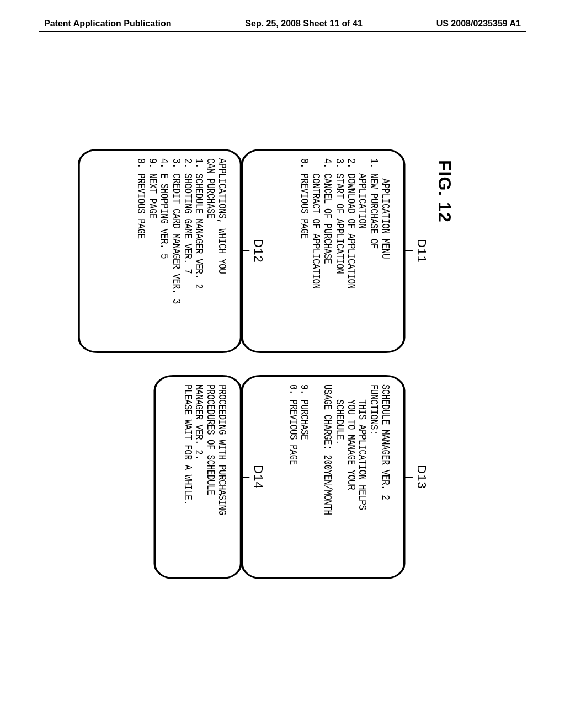 The width and height of the screenshot is (565, 728). Describe the element at coordinates (422, 477) in the screenshot. I see `screen-d13-label: D13` at that location.